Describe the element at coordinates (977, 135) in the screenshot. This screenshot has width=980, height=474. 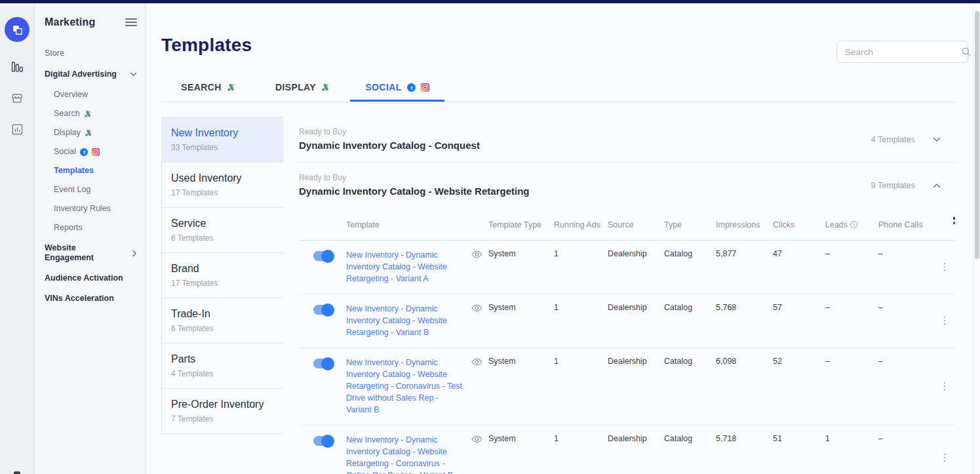
I see `scrollbar-thumb` at that location.